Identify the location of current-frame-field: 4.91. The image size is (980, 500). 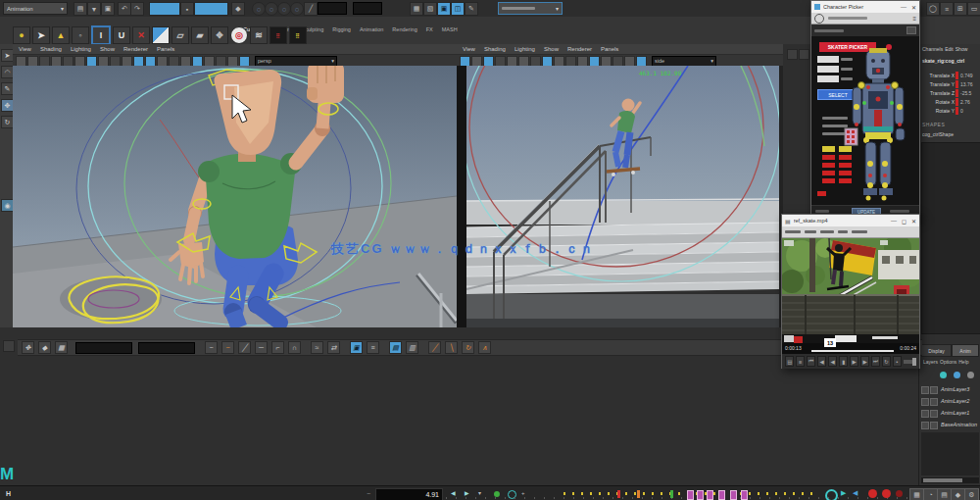
(410, 494).